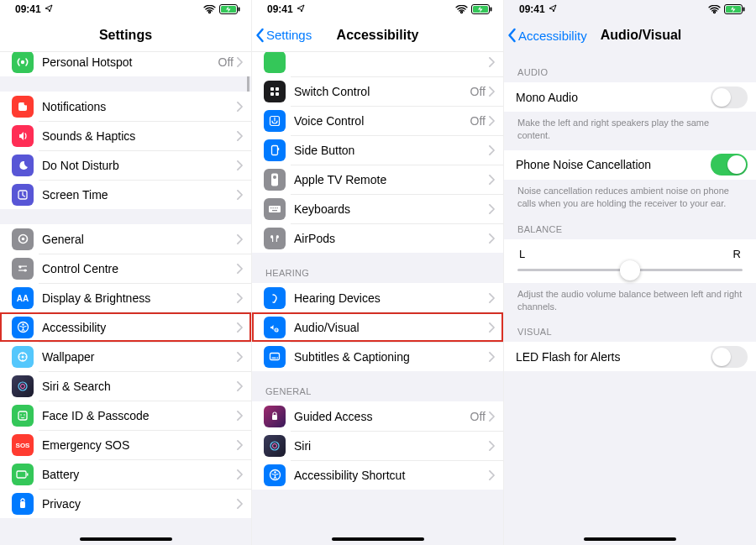  Describe the element at coordinates (23, 165) in the screenshot. I see `dnd-icon` at that location.